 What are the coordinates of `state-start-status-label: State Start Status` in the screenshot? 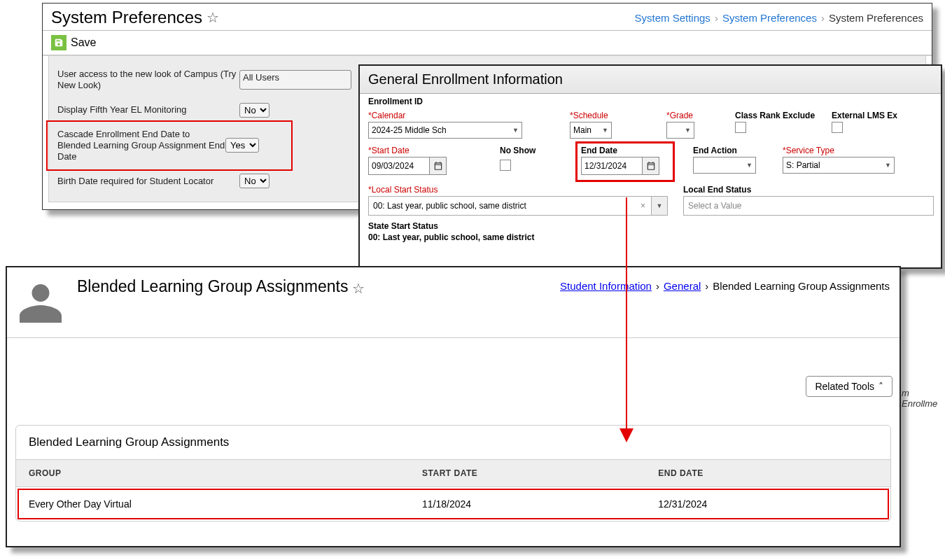 It's located at (650, 226).